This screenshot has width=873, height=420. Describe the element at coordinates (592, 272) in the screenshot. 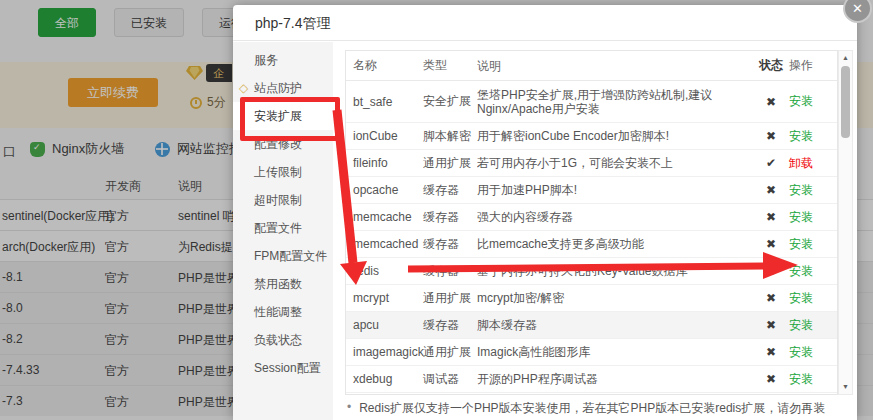

I see `extension-row-redis: redis缓存器基于内存亦可持久化的Key-Value数据库✖安装` at that location.